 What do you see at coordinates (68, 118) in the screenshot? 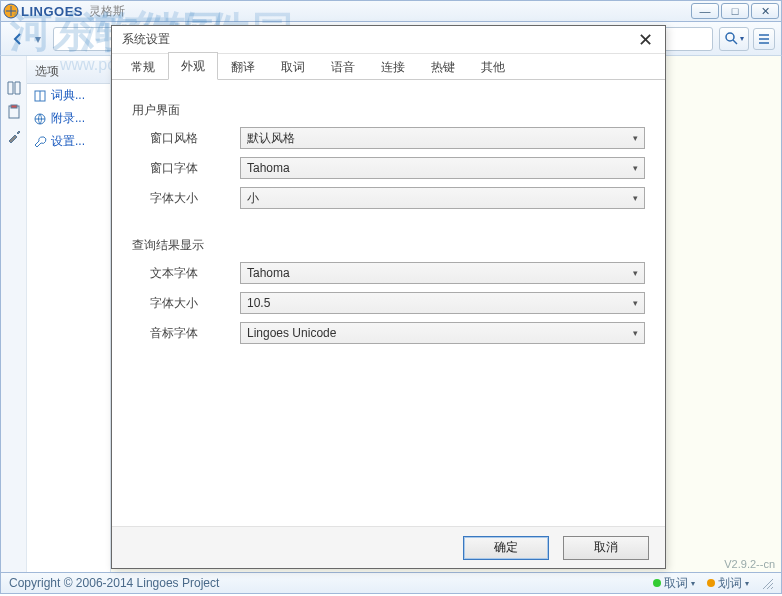
I see `sidebar-item-label: 附录...` at bounding box center [68, 118].